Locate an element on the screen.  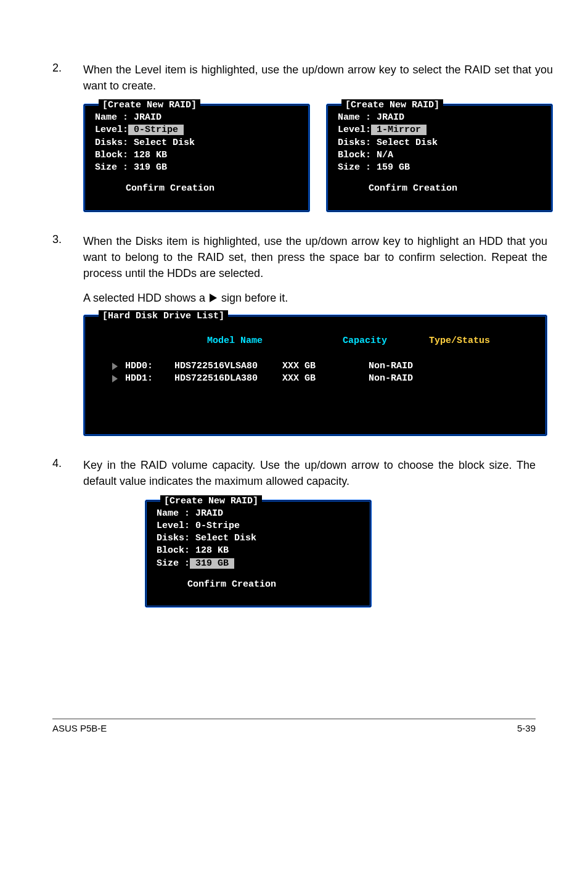
header-model: Model Name is located at coordinates (275, 341).